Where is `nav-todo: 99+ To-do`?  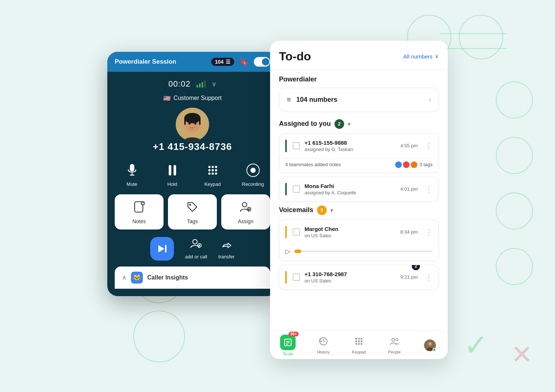
nav-todo: 99+ To-do is located at coordinates (288, 345).